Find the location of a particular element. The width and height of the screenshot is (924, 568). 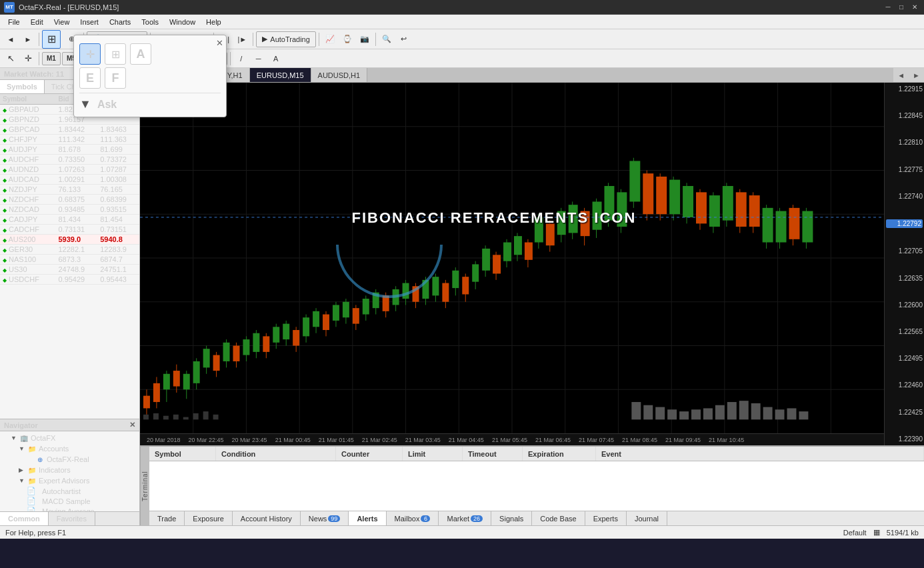

nav-moving-average: 📄 Moving Average is located at coordinates (69, 509).